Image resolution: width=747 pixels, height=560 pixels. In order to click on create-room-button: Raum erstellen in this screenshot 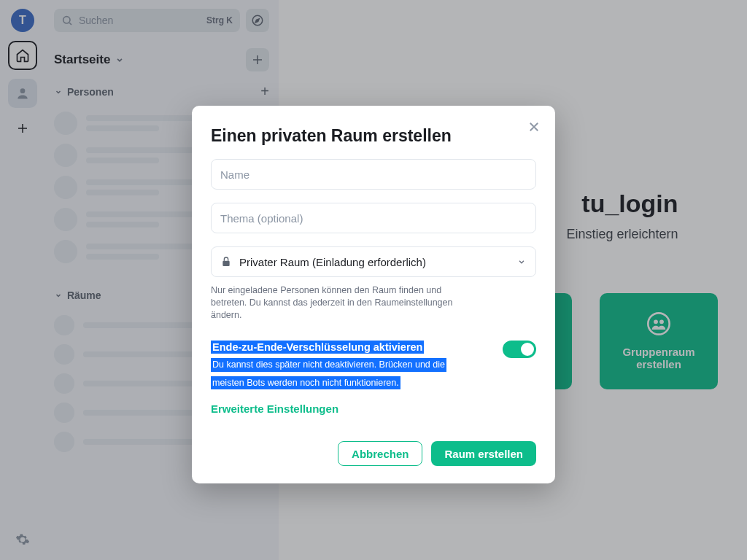, I will do `click(484, 454)`.